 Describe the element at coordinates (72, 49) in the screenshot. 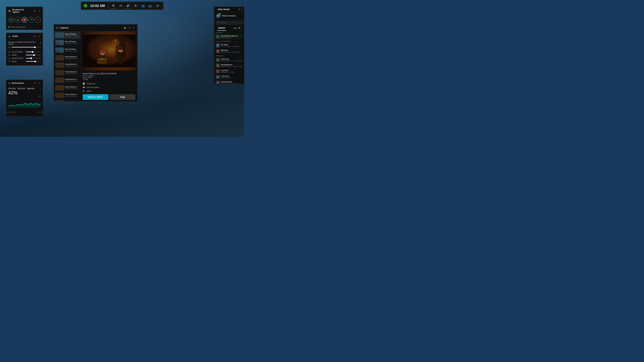

I see `capture-game-title: Sea of Thieves` at that location.